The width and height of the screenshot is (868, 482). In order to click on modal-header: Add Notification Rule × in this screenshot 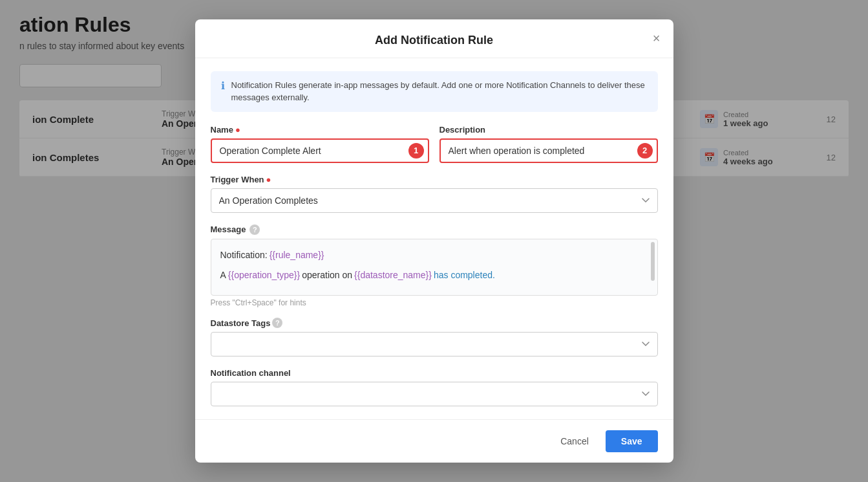, I will do `click(434, 39)`.